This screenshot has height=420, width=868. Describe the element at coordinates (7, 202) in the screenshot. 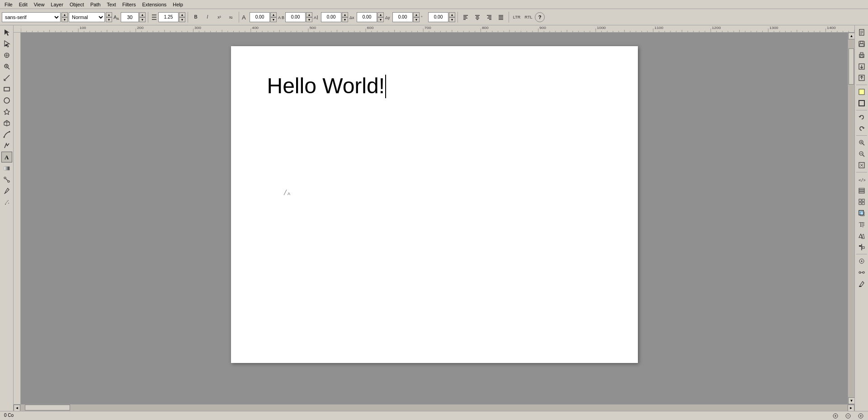

I see `spray-tool-button` at that location.